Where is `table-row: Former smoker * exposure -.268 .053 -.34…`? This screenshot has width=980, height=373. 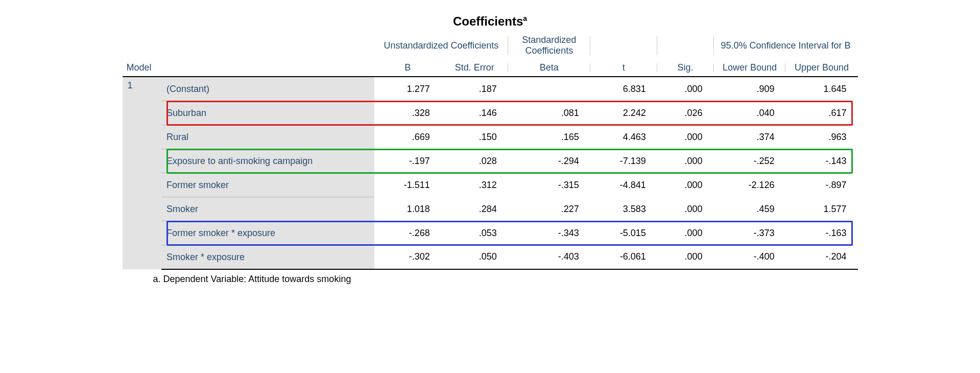 table-row: Former smoker * exposure -.268 .053 -.34… is located at coordinates (490, 233).